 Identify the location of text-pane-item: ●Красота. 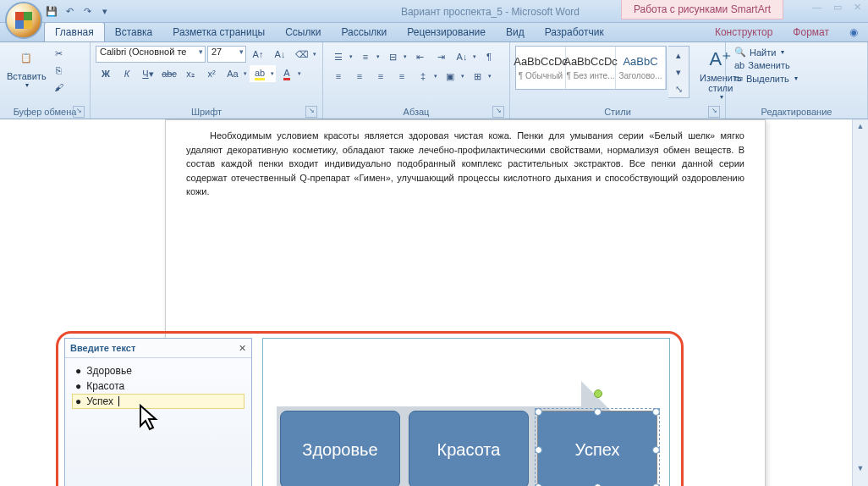
(158, 386).